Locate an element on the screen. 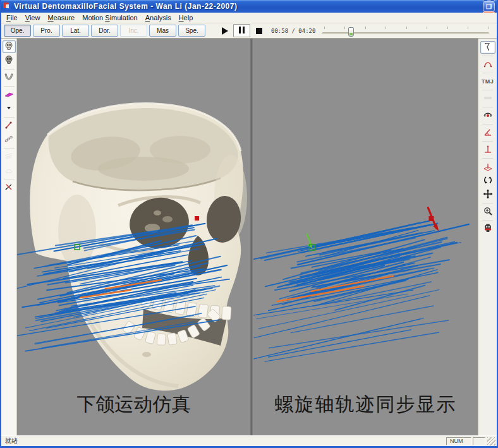  resize-grip is located at coordinates (492, 441).